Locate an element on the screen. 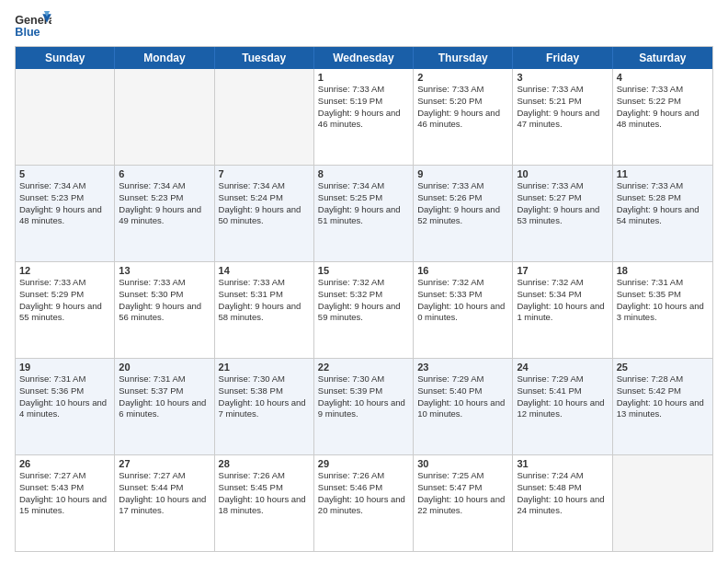  calendar-cell: 16Sunrise: 7:32 AM Sunset: 5:33 PM Dayli… is located at coordinates (463, 310).